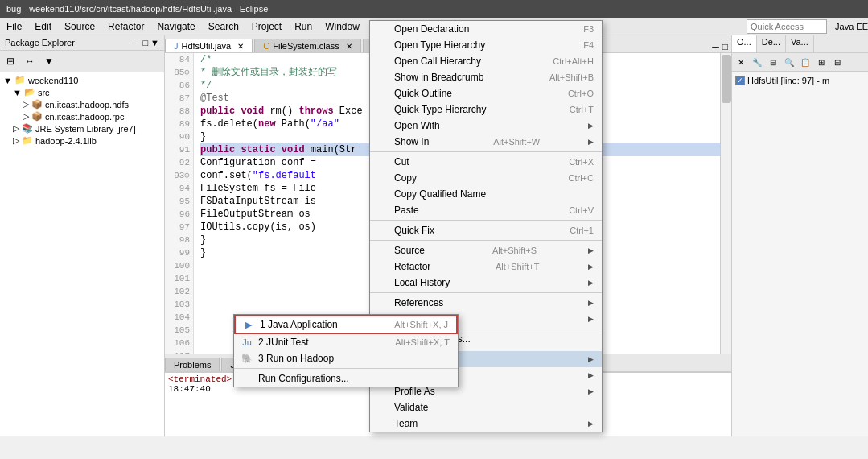  What do you see at coordinates (346, 369) in the screenshot?
I see `submenu-separator` at bounding box center [346, 369].